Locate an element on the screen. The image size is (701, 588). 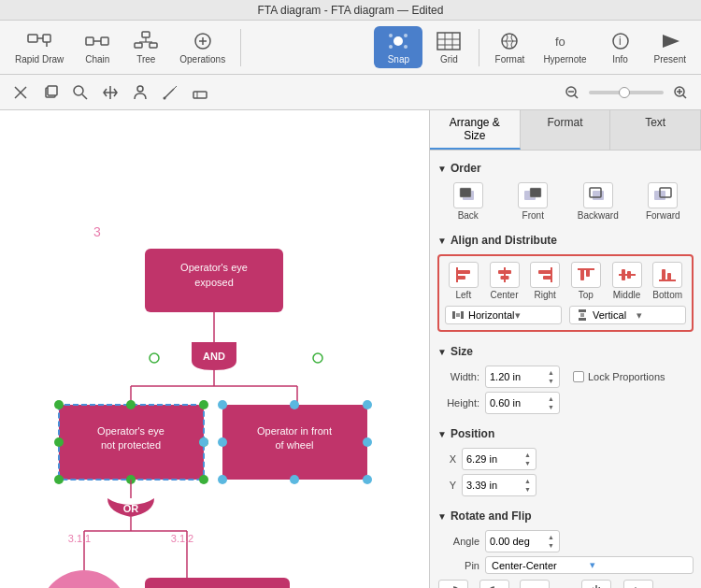
search-btn is located at coordinates (80, 93).